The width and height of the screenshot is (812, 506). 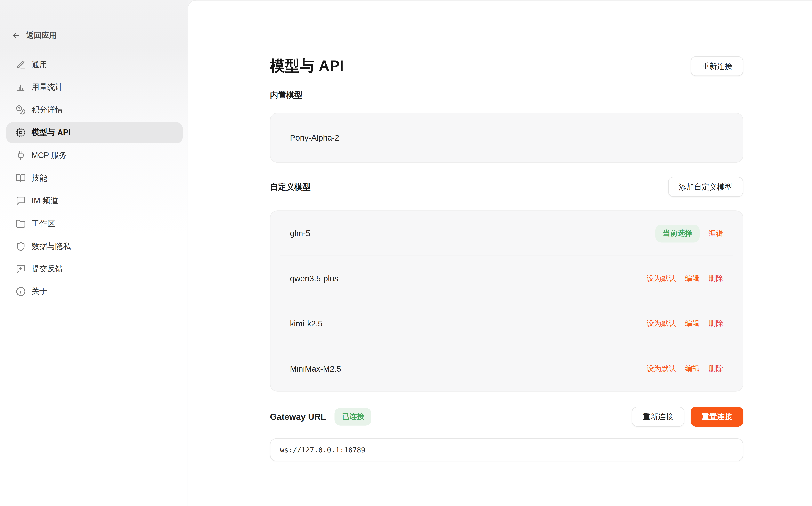 What do you see at coordinates (94, 224) in the screenshot?
I see `sidebar-item-workspace: 工作区` at bounding box center [94, 224].